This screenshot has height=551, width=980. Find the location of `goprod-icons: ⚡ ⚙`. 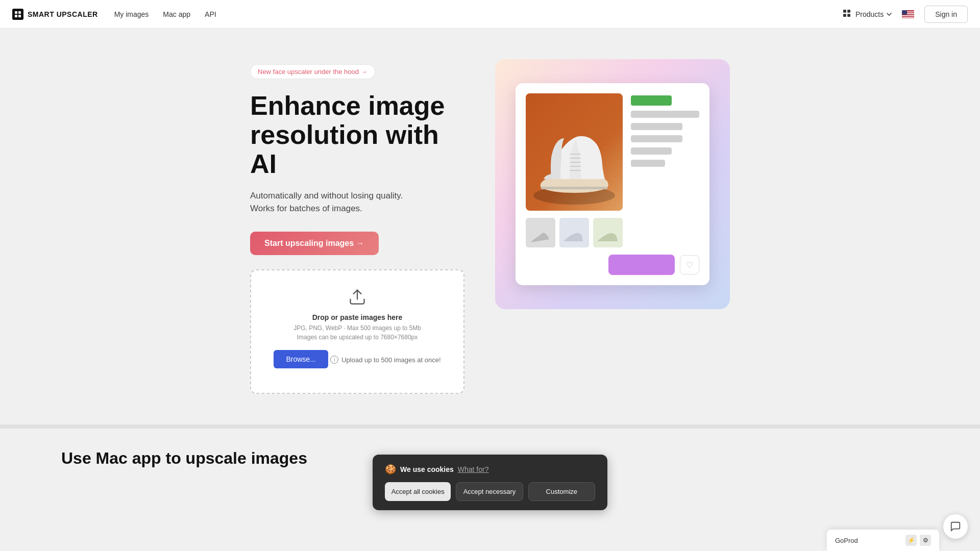

goprod-icons: ⚡ ⚙ is located at coordinates (918, 540).